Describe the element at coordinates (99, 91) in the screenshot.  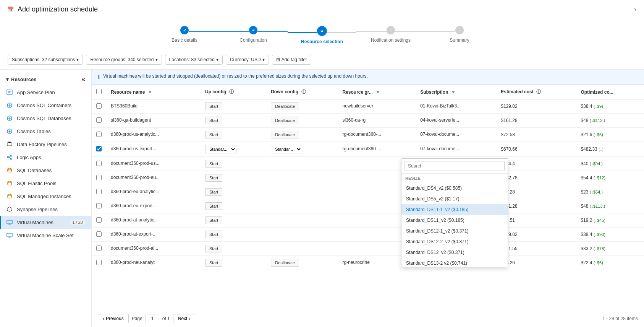
I see `select-all-checkbox` at that location.